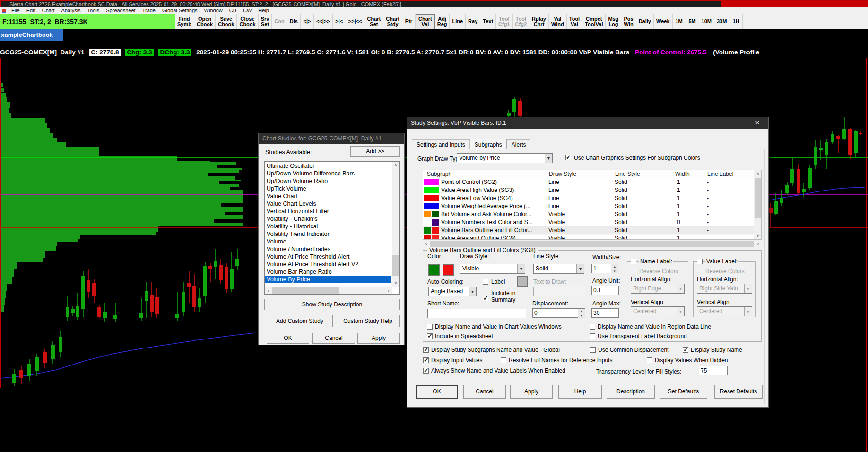 This screenshot has height=452, width=868. I want to click on subgraph-row: Value Area Low Value (SG4)LineSolid1-, so click(589, 199).